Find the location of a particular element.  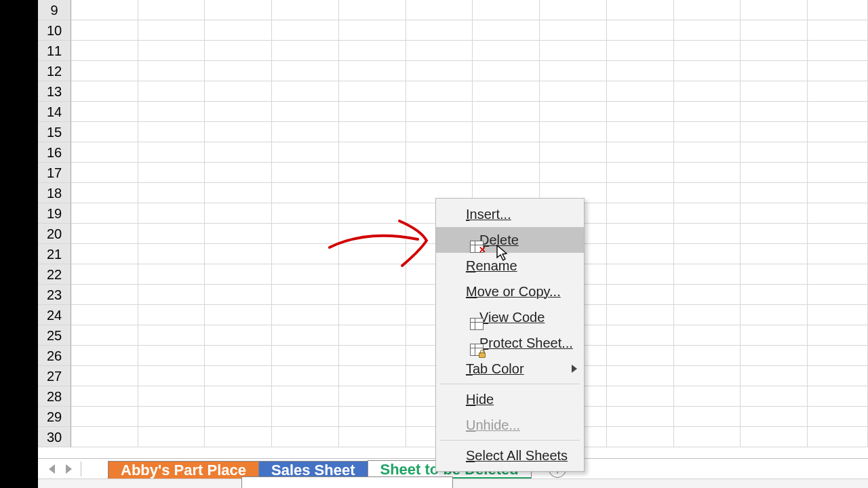

row-header: 11 is located at coordinates (54, 51).